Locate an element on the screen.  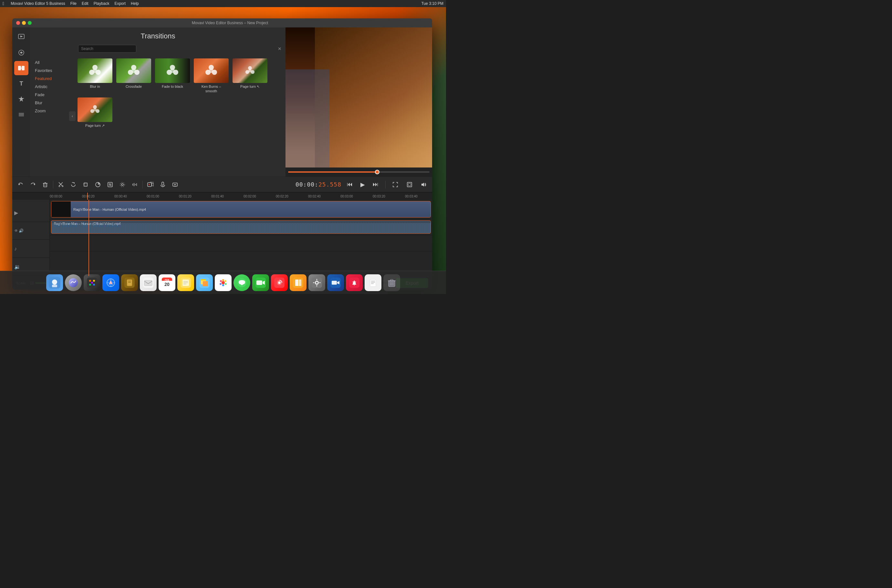
transition-page-turn-right-thumb is located at coordinates (95, 110).